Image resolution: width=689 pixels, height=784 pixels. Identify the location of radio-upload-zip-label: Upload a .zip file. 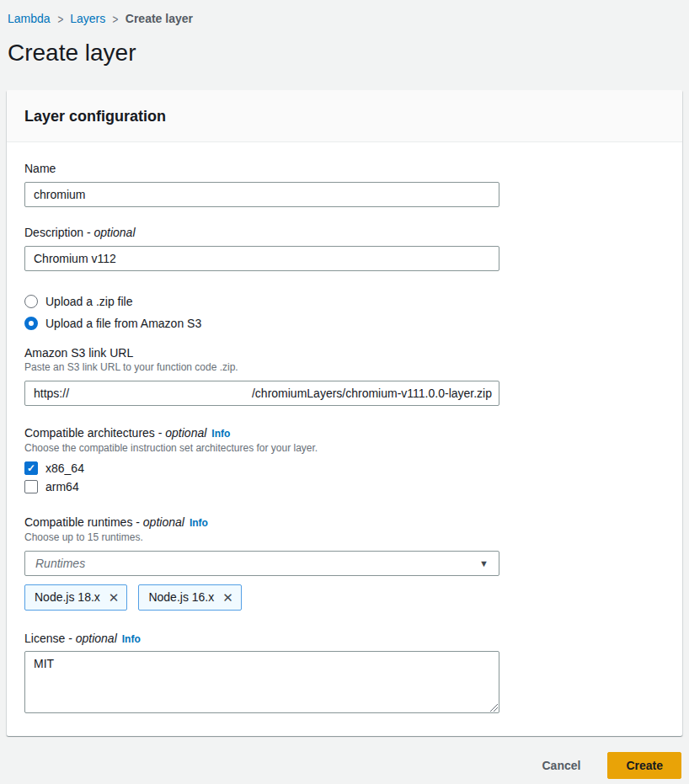
(89, 301).